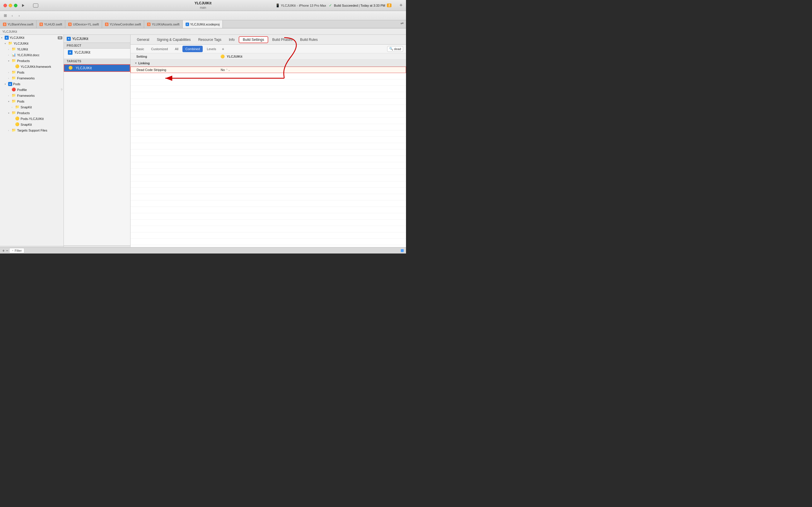 The height and width of the screenshot is (507, 812). What do you see at coordinates (97, 52) in the screenshot?
I see `project-nav-item-ylcjuikit: A YLCJUIKit` at bounding box center [97, 52].